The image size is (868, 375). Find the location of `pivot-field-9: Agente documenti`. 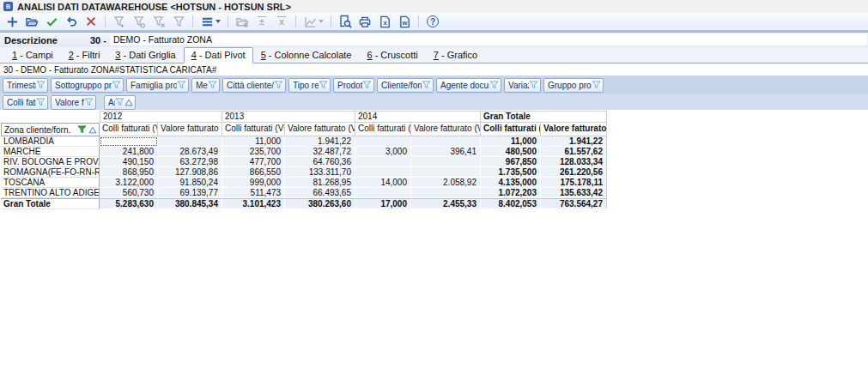

pivot-field-9: Agente documenti is located at coordinates (469, 86).